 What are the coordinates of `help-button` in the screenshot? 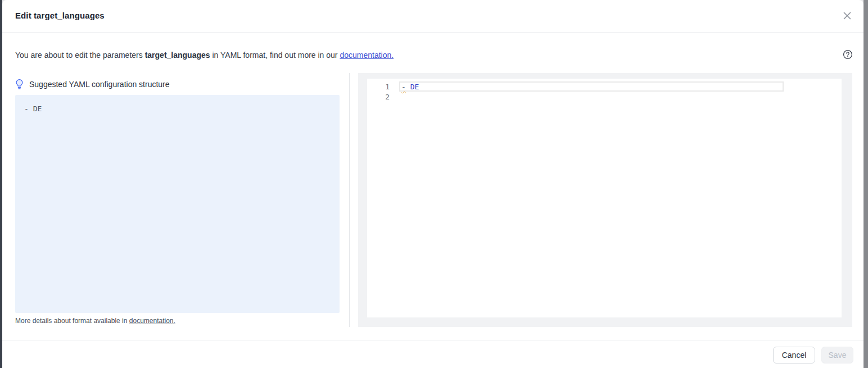 It's located at (848, 55).